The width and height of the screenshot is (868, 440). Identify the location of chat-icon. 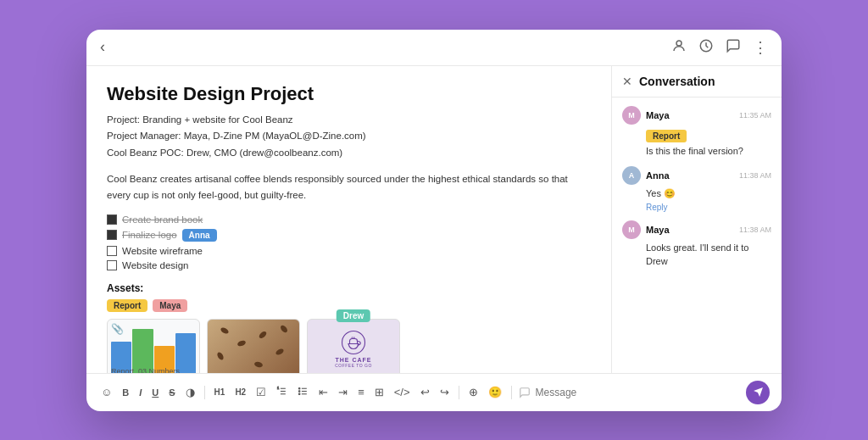
(733, 47).